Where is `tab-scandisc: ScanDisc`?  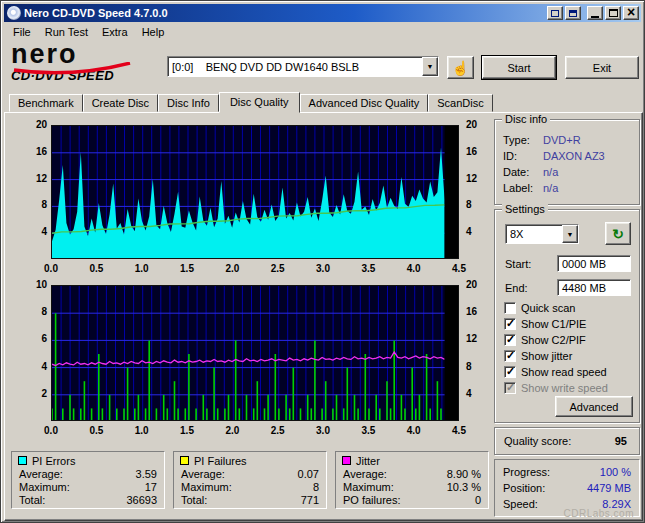
tab-scandisc: ScanDisc is located at coordinates (460, 103).